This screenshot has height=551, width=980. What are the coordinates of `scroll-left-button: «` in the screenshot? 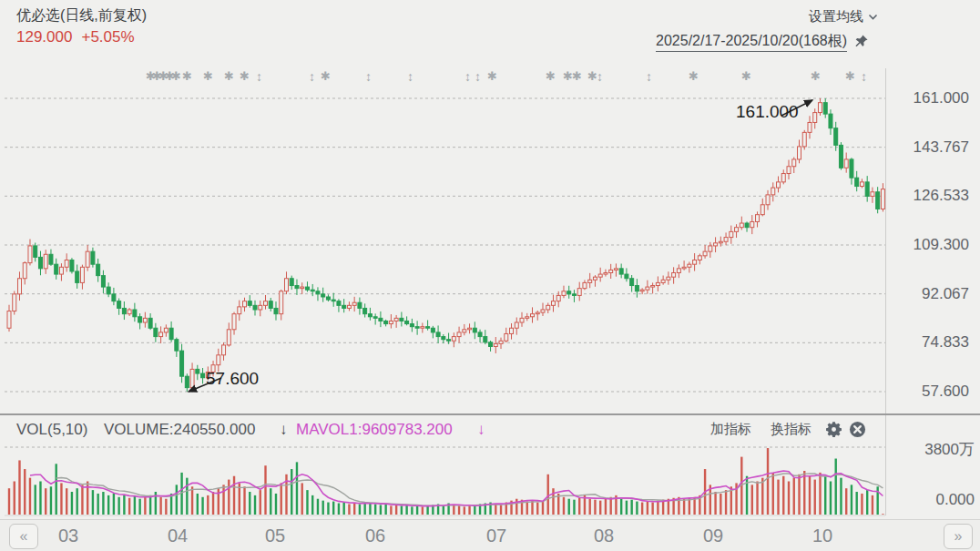 It's located at (24, 536).